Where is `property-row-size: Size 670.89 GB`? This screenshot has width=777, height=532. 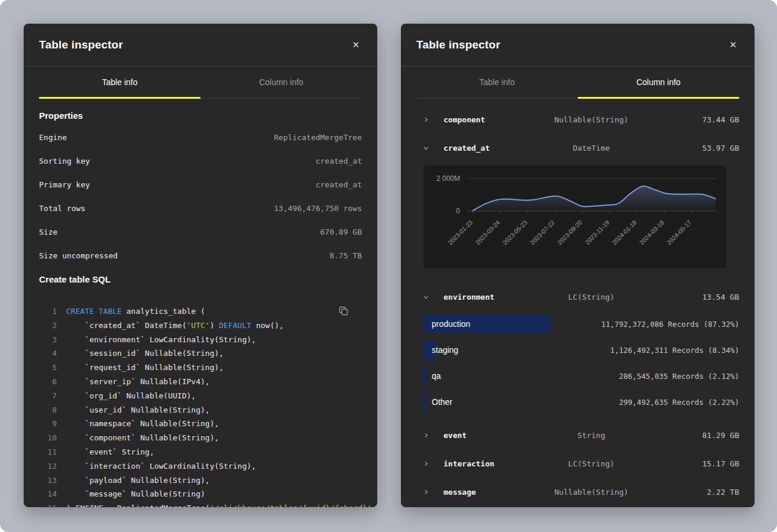
property-row-size: Size 670.89 GB is located at coordinates (200, 232).